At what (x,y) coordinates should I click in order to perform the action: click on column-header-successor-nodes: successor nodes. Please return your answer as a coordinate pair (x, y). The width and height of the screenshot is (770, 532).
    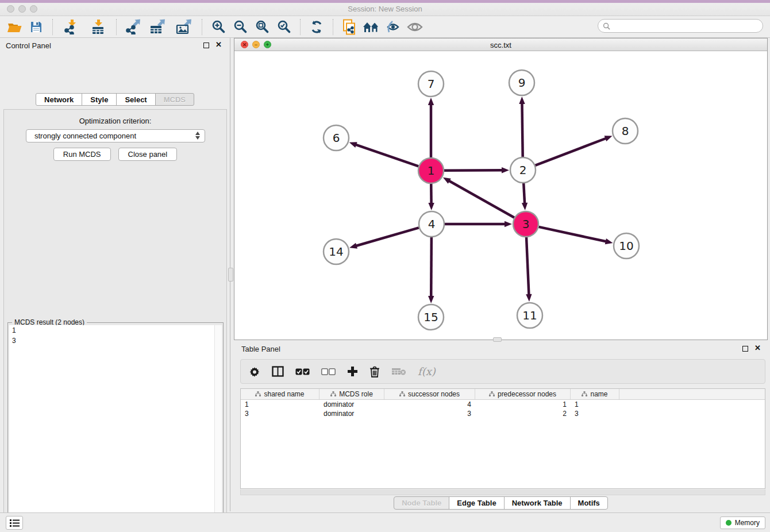
    Looking at the image, I should click on (430, 394).